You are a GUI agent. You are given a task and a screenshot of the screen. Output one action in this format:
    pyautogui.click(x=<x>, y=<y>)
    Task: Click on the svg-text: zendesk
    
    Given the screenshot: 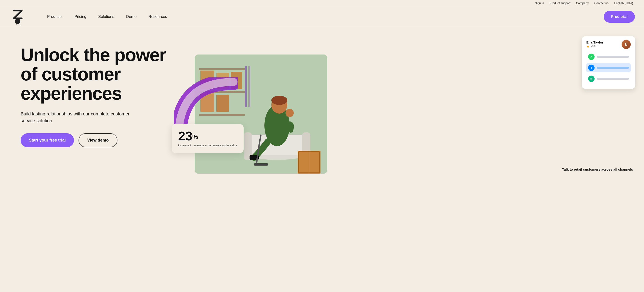 What is the action you would take?
    pyautogui.click(x=16, y=24)
    